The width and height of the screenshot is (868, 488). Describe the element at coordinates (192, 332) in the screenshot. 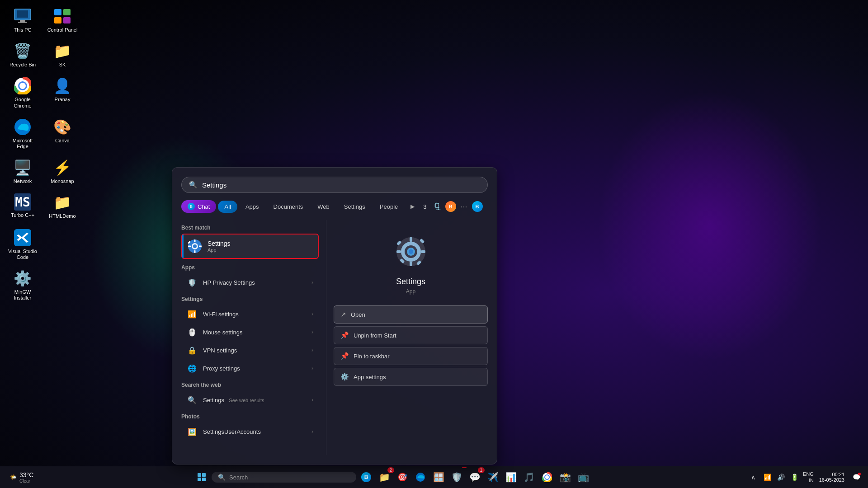

I see `mouse-icon: 🖱️` at that location.